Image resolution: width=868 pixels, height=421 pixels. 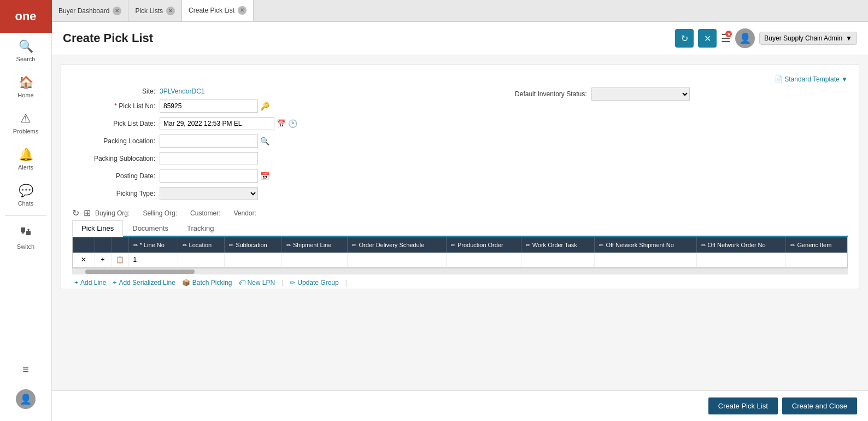 I want to click on packing-location-search-button: 🔍, so click(x=265, y=141).